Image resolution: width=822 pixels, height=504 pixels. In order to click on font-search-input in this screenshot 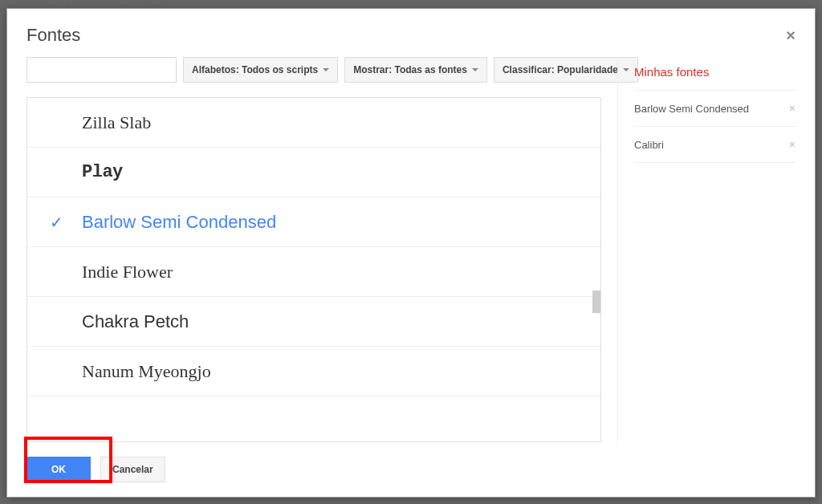, I will do `click(101, 70)`.